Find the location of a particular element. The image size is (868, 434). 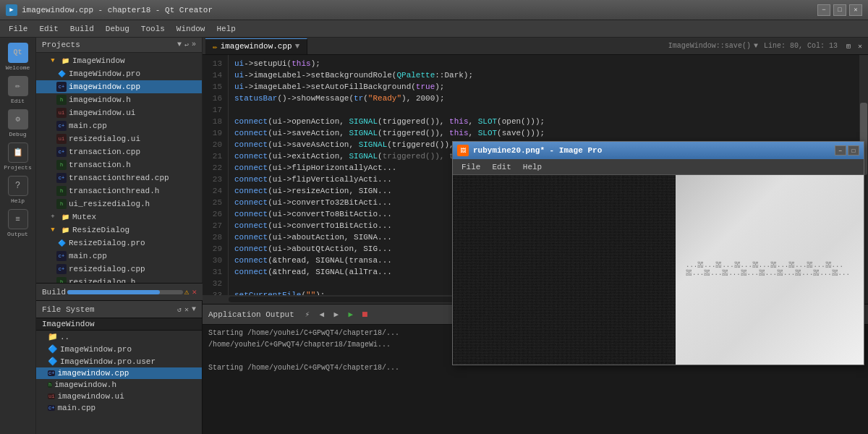

tree-transactionthread-cpp: c+ transactionthread.cpp is located at coordinates (119, 178).